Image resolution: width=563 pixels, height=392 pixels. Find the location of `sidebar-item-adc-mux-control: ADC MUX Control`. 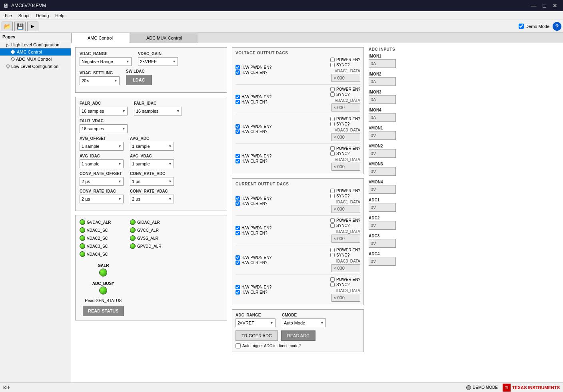

sidebar-item-adc-mux-control: ADC MUX Control is located at coordinates (35, 59).